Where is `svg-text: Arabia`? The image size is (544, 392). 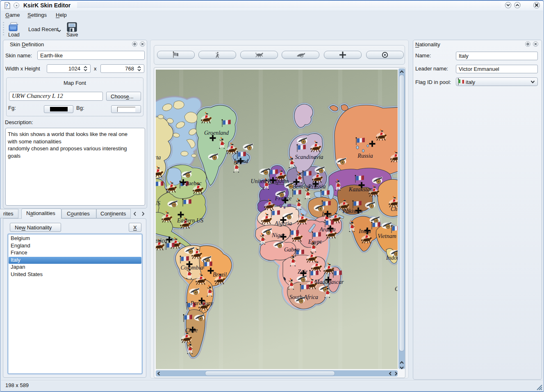 svg-text: Arabia is located at coordinates (328, 229).